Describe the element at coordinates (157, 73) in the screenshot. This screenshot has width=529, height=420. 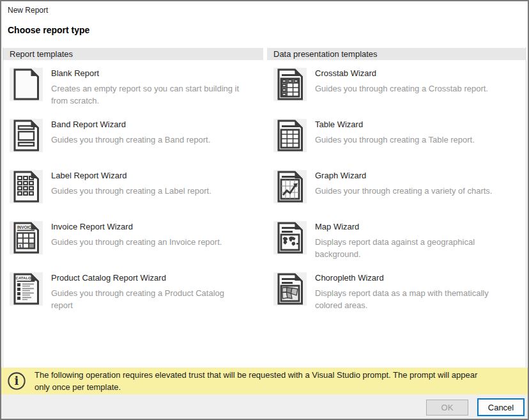
I see `template-title: Blank Report` at that location.